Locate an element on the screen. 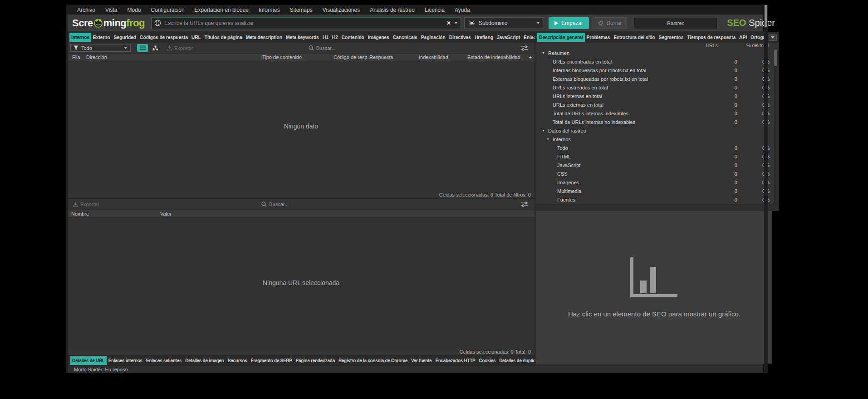 This screenshot has height=399, width=868. tab: Paginación is located at coordinates (433, 37).